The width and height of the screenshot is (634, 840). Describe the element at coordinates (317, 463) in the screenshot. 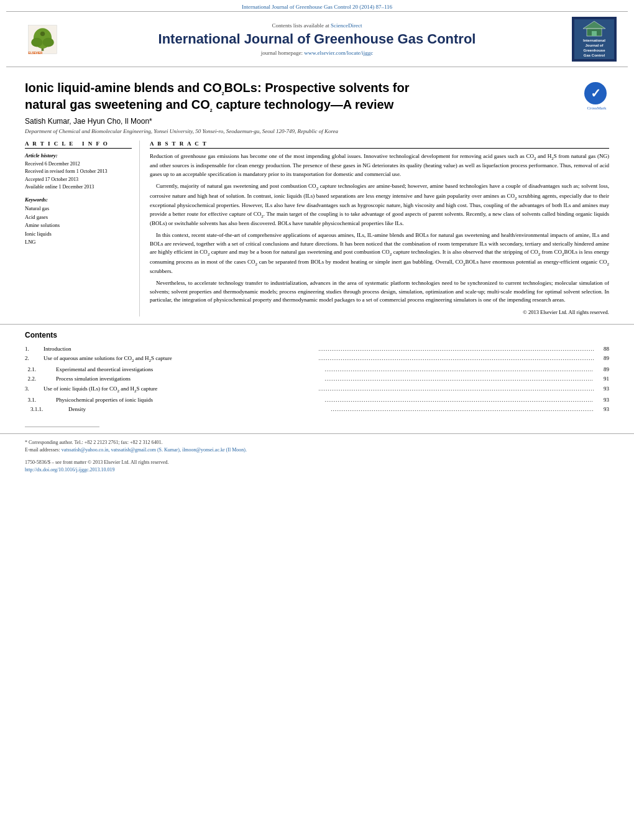

I see `issn-line: 1750-5836/$ – see front matter © 2013 El…` at that location.